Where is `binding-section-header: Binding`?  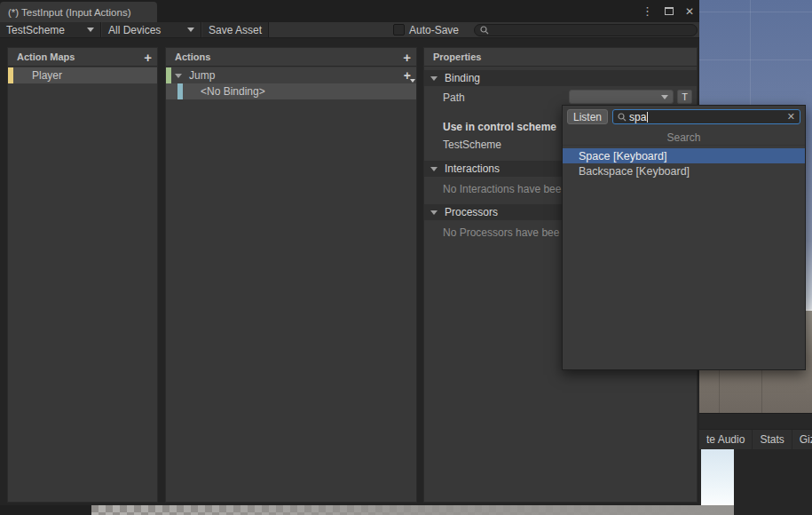
binding-section-header: Binding is located at coordinates (561, 78).